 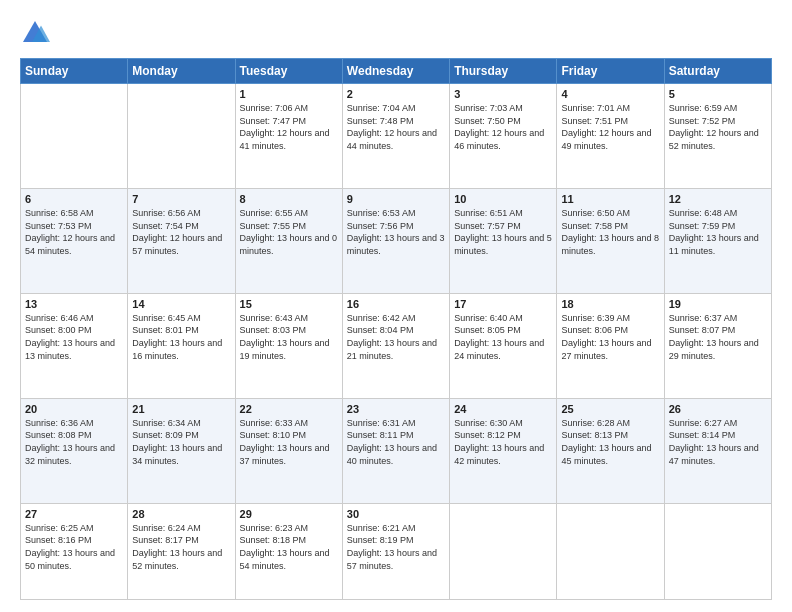 What do you see at coordinates (610, 337) in the screenshot?
I see `day-info: Sunrise: 6:39 AMSunset: 8:06 PMDaylight:…` at bounding box center [610, 337].